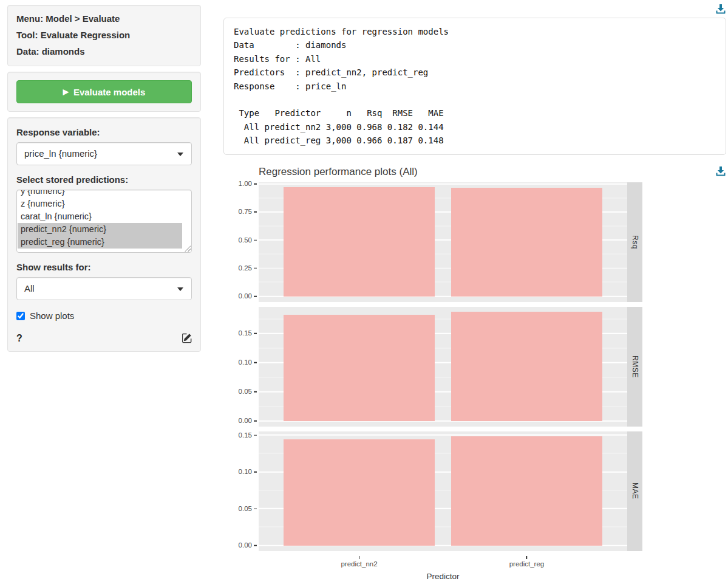  I want to click on facet-panel-mae, so click(443, 491).